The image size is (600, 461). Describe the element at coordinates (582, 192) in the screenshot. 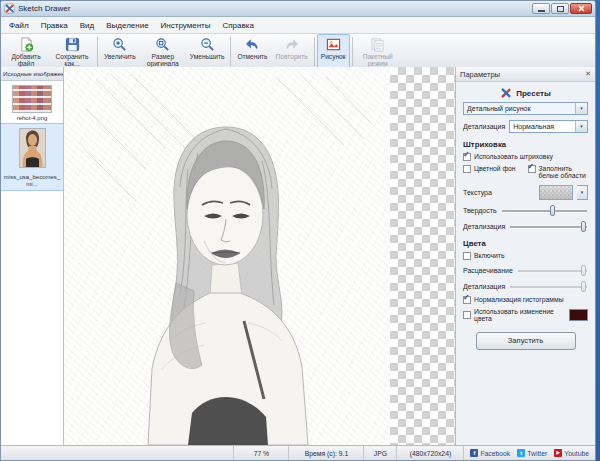

I see `texture-dropdown-icon: ▼` at that location.